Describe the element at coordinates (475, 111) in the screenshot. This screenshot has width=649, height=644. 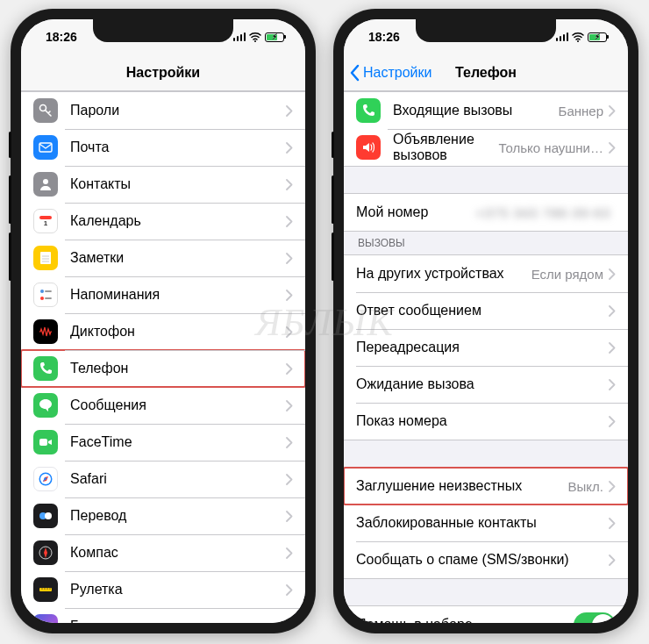
I see `row-label: Входящие вызовы` at that location.